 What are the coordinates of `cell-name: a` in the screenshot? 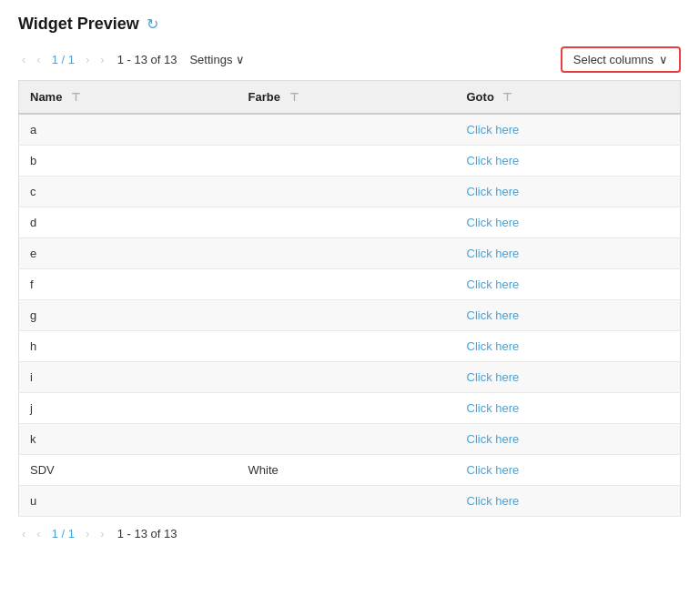 It's located at (128, 129).